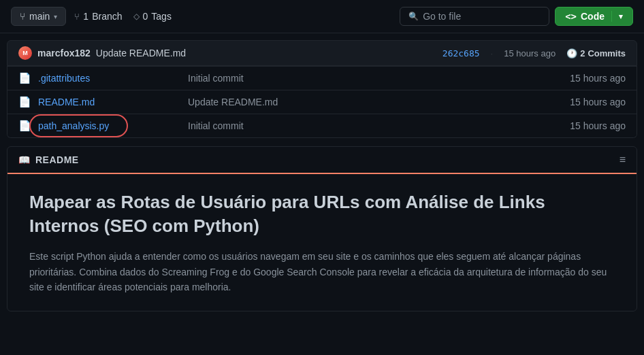  I want to click on readme-heading: Mapear as Rotas de Usuário para URLs com…, so click(322, 214).